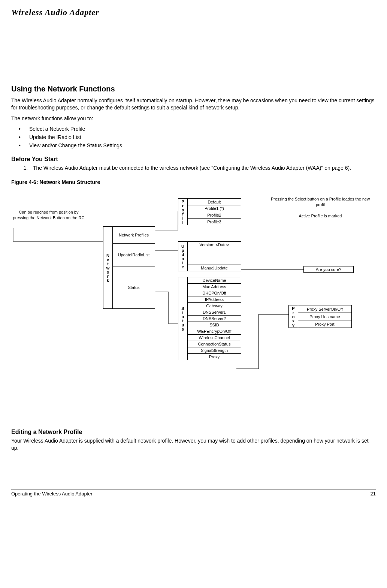 This screenshot has width=387, height=588. What do you see at coordinates (325, 324) in the screenshot?
I see `proxy-port: Proxy Port` at bounding box center [325, 324].